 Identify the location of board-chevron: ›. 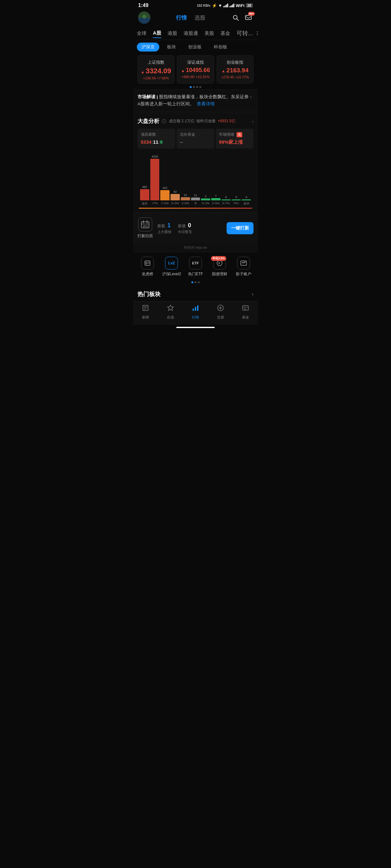
(253, 121).